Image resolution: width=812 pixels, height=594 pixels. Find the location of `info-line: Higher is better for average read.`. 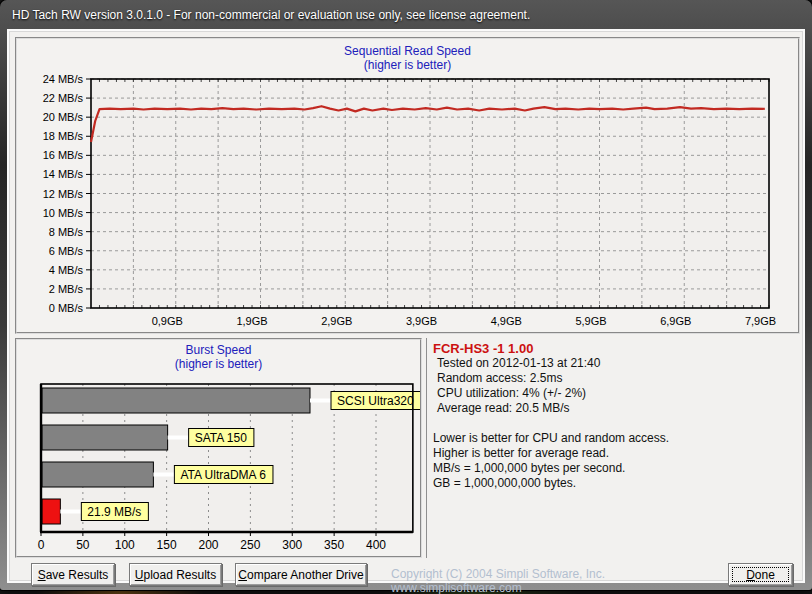

info-line: Higher is better for average read. is located at coordinates (616, 454).